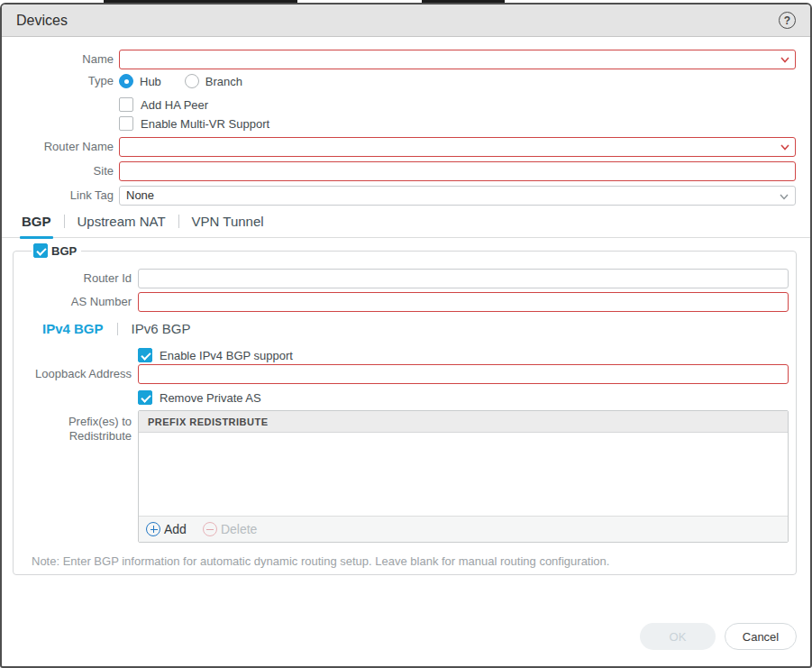 This screenshot has height=668, width=812. What do you see at coordinates (463, 422) in the screenshot?
I see `table-header-prefix-redistribute: PREFIX REDISTRIBUTE` at bounding box center [463, 422].